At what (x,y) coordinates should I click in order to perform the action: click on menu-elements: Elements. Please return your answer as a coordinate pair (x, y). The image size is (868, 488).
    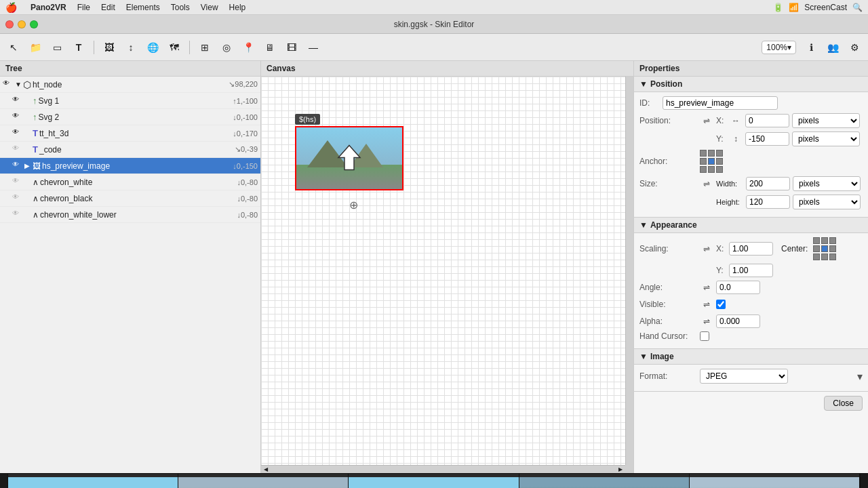
    Looking at the image, I should click on (143, 7).